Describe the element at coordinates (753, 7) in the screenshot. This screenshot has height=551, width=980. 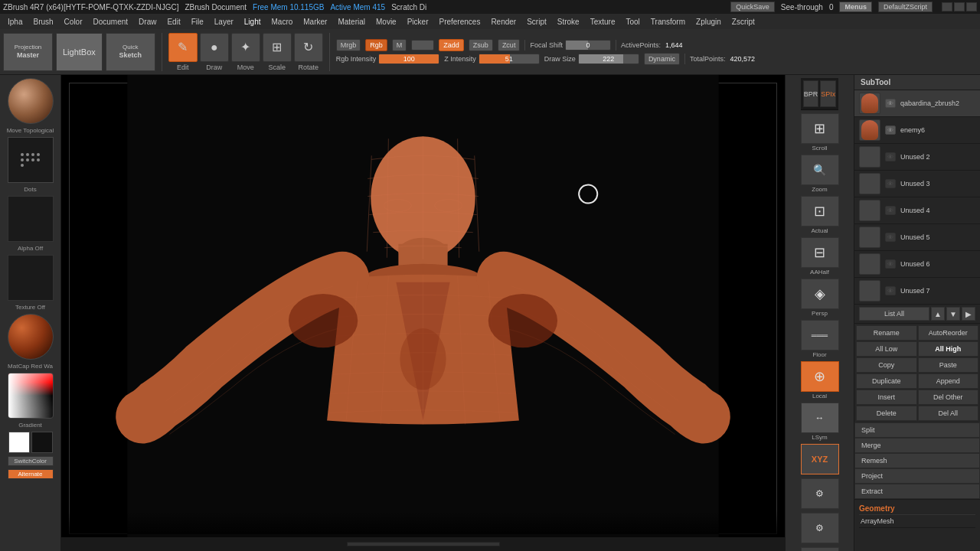
I see `quicksave-button: QuickSave` at that location.